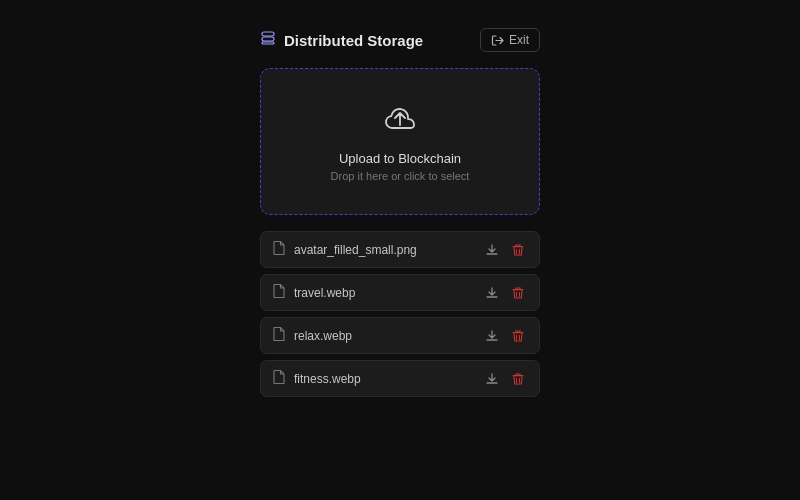  I want to click on file-row: fitness.webp, so click(400, 378).